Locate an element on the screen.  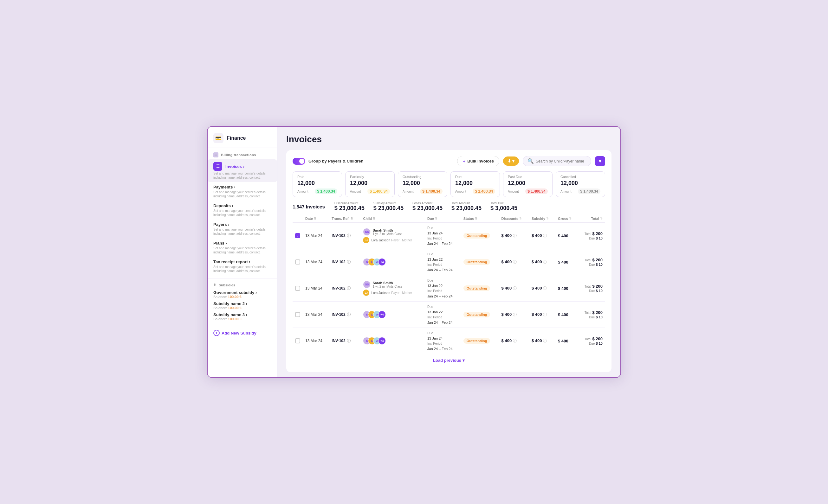
row-checkbox-cell: ✓ is located at coordinates (298, 236).